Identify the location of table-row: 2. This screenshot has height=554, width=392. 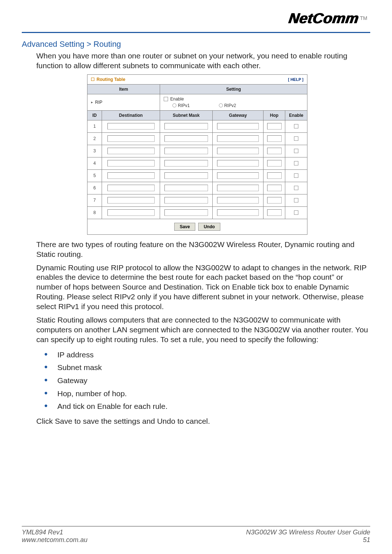
(197, 139).